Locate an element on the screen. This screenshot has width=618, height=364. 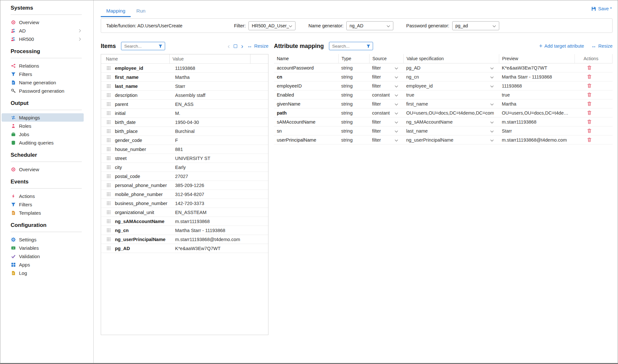
items-table-row: gender_code F is located at coordinates (185, 140).